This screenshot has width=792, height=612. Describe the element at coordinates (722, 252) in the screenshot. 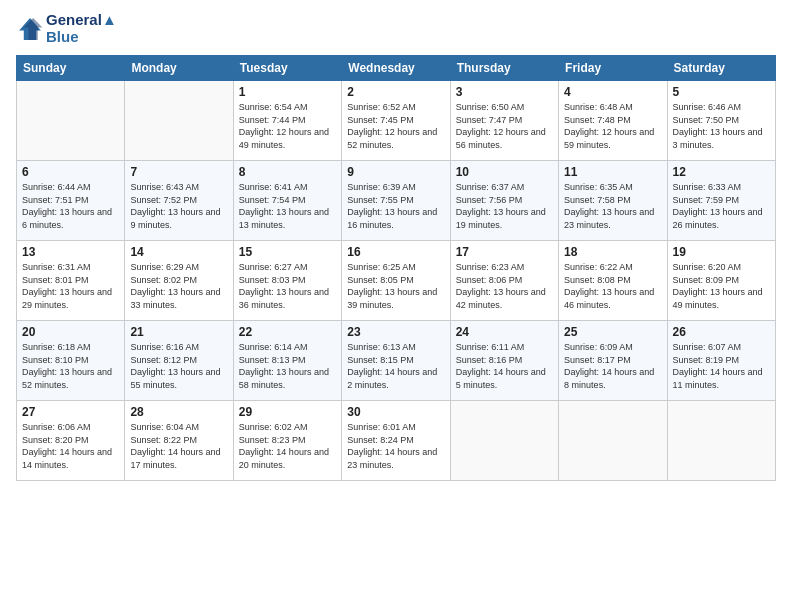

I see `day-number: 19` at that location.